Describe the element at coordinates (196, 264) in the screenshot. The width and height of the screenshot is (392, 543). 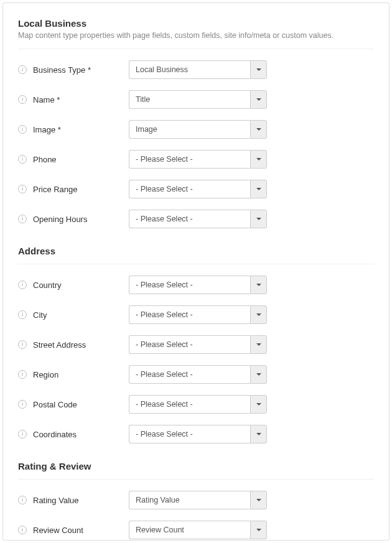
I see `divider` at that location.